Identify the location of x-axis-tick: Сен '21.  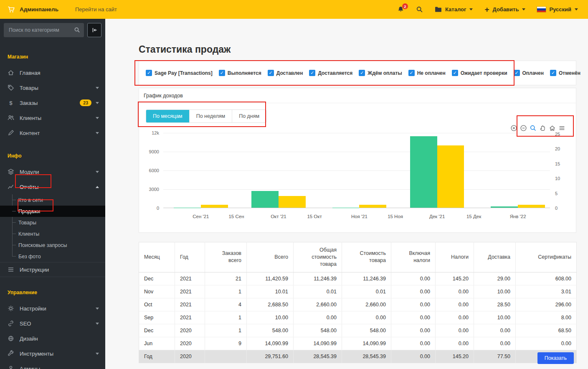
(200, 216).